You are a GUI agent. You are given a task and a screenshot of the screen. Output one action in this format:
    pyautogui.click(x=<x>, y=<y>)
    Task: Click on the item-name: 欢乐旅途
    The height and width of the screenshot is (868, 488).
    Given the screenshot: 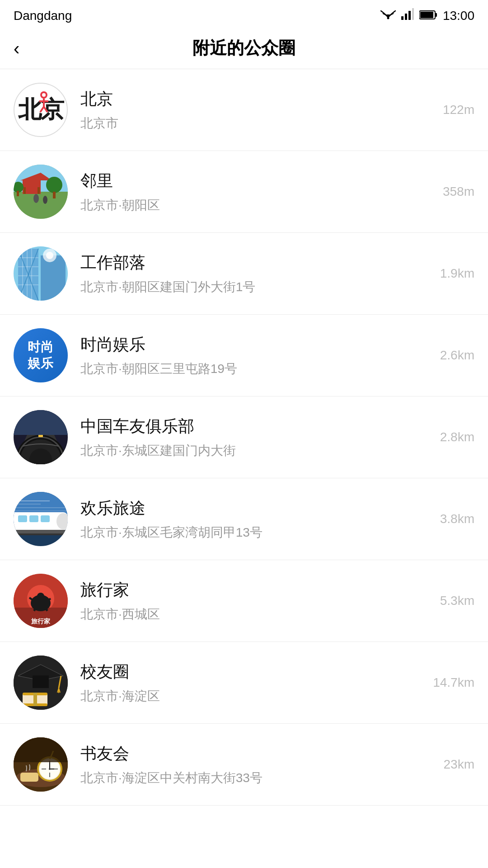 What is the action you would take?
    pyautogui.click(x=256, y=508)
    